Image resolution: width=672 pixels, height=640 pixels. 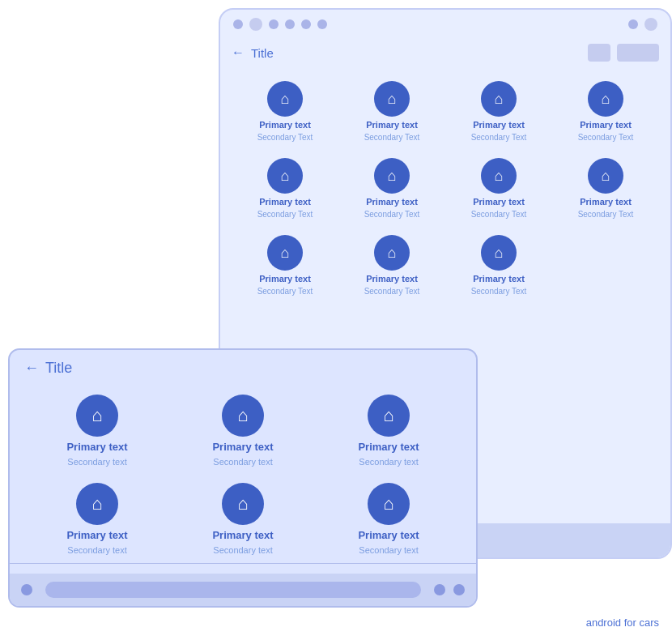 I want to click on tablet-grid-row1: ⌂ Primary text Secondary text ⌂ Primary …, so click(x=243, y=431).